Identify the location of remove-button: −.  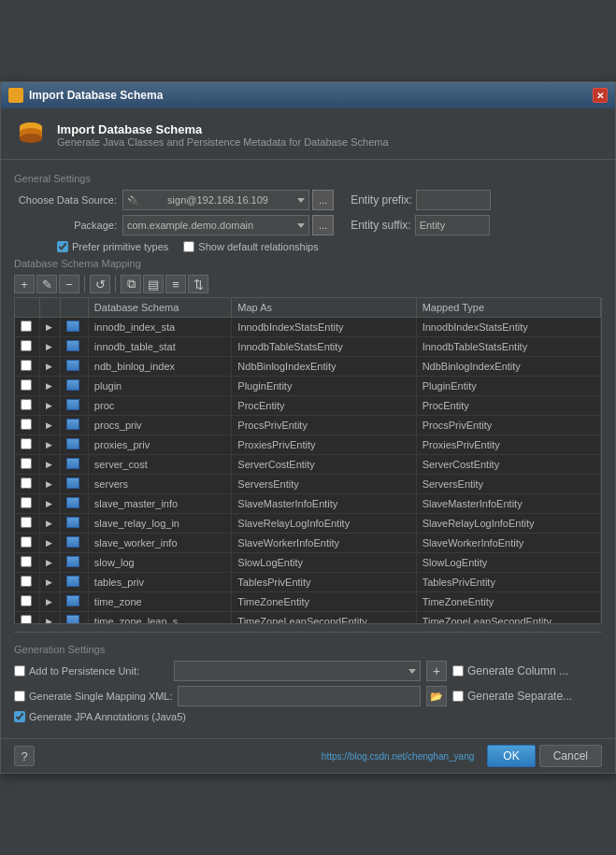
(69, 284).